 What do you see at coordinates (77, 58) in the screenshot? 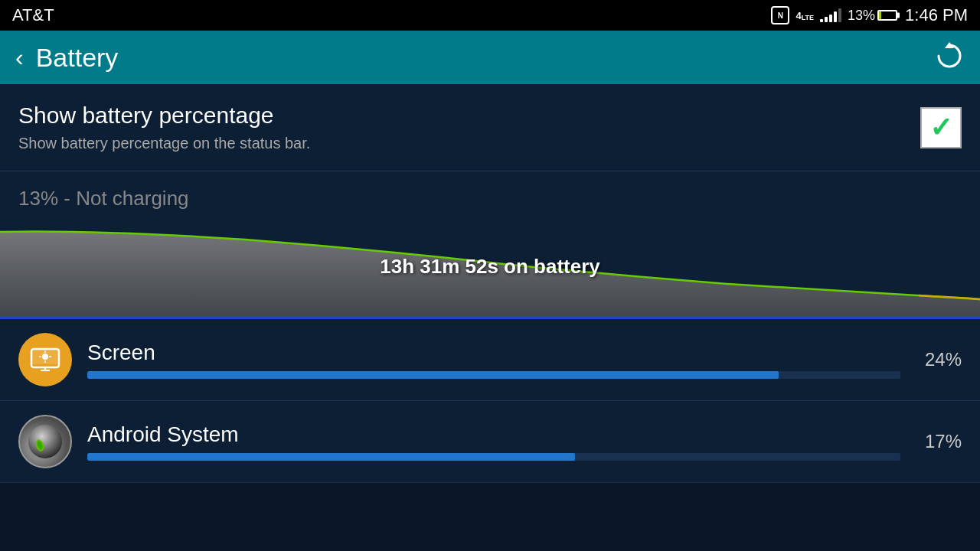
I see `page-title: Battery` at bounding box center [77, 58].